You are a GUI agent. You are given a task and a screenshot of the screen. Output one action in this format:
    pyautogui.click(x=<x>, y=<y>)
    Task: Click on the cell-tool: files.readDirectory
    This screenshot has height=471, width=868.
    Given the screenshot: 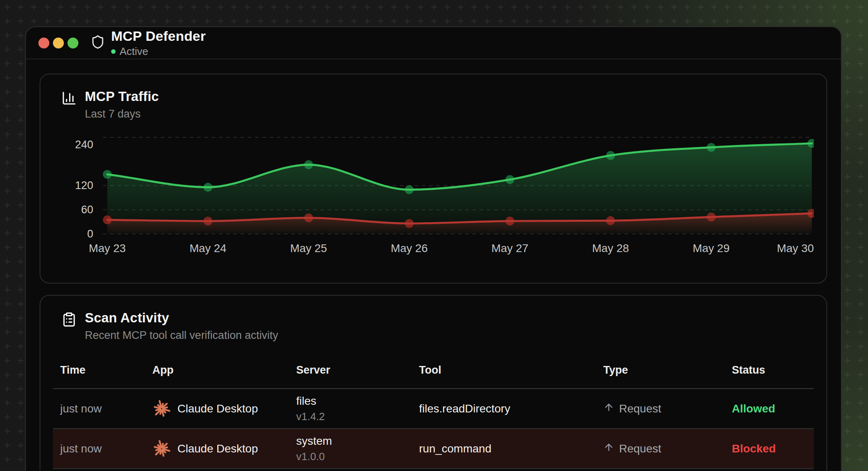 What is the action you would take?
    pyautogui.click(x=504, y=409)
    